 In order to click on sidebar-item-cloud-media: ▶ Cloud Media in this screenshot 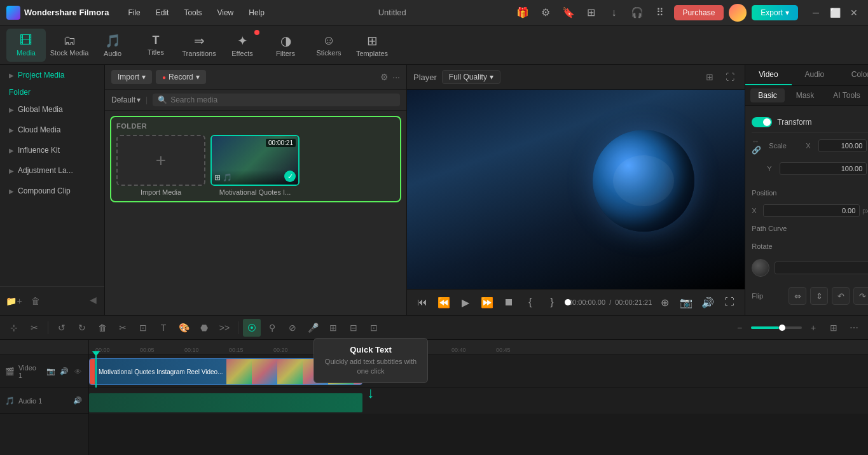, I will do `click(52, 130)`.